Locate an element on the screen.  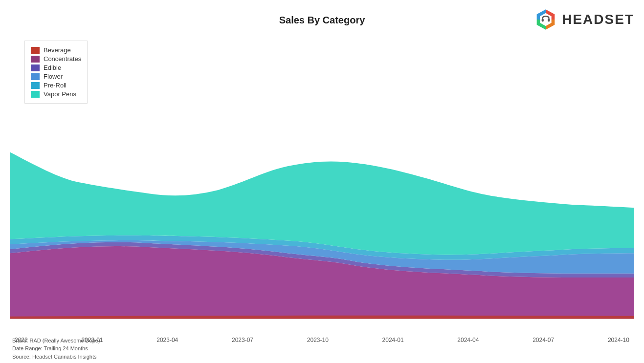
legend-label-concentrates: Concentrates is located at coordinates (63, 59).